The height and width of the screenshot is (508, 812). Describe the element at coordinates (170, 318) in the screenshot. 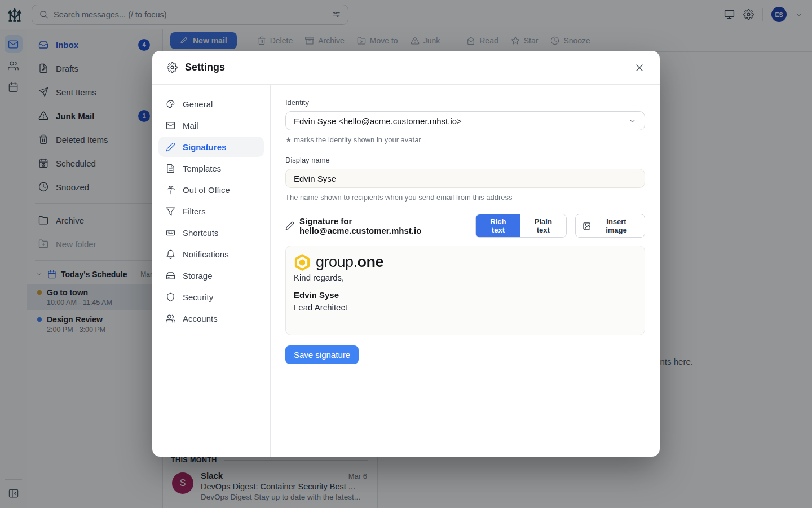

I see `users-icon` at that location.